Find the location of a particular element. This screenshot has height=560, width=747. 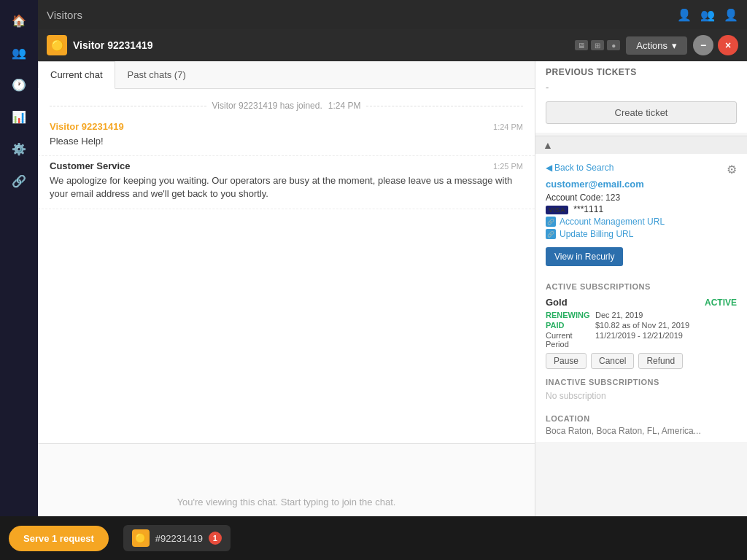

profile-icon: 👤 is located at coordinates (731, 15).